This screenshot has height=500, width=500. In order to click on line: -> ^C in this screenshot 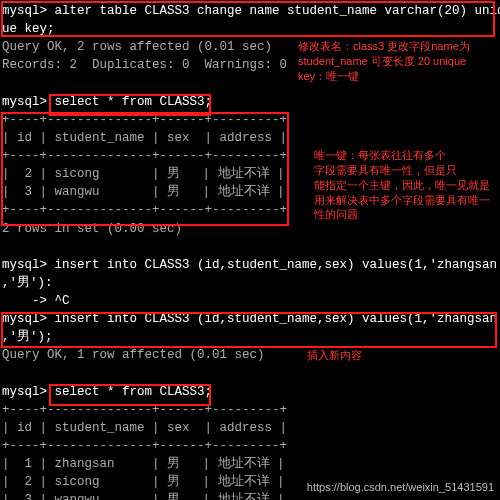, I will do `click(36, 301)`.